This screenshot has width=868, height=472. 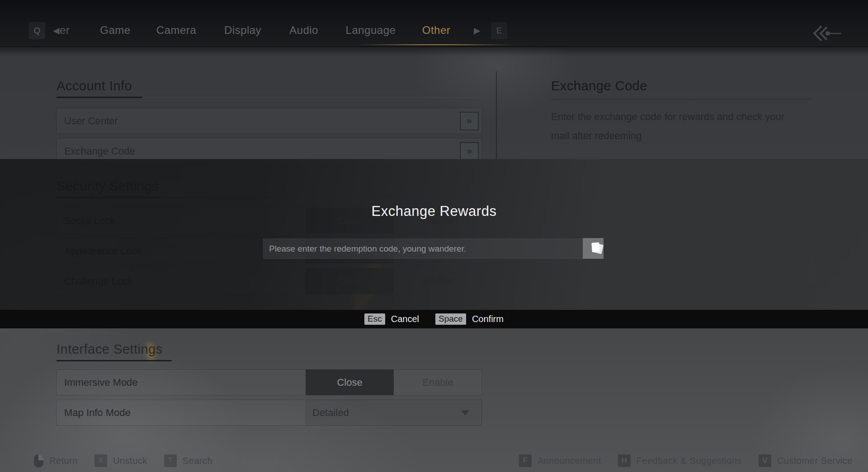 I want to click on chevron-down-icon, so click(x=465, y=413).